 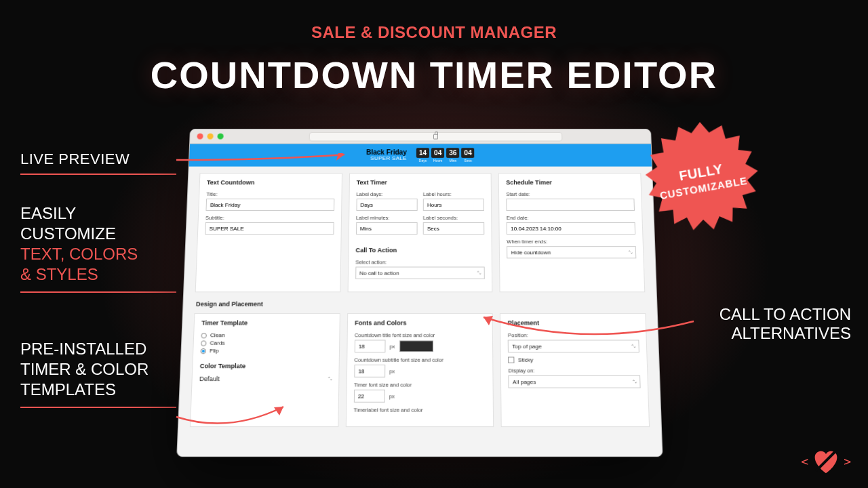 What do you see at coordinates (574, 359) in the screenshot?
I see `sticky-checkbox: Sticky` at bounding box center [574, 359].